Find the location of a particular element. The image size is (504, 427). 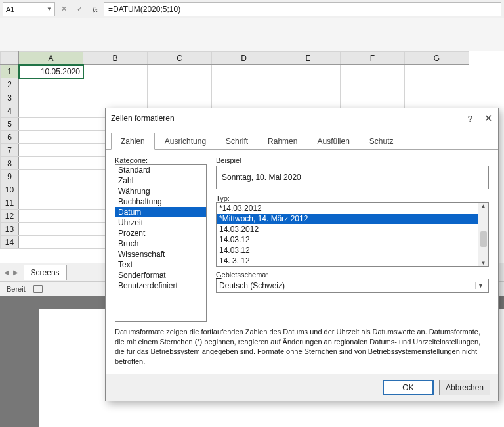

cell-B3 is located at coordinates (116, 98).